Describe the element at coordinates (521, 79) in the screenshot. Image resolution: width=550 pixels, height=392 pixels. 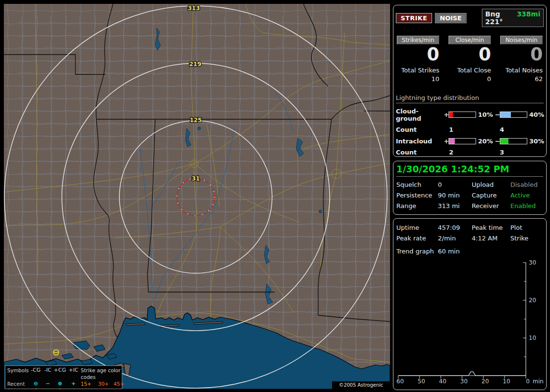
I see `total-noises-value: 62` at that location.